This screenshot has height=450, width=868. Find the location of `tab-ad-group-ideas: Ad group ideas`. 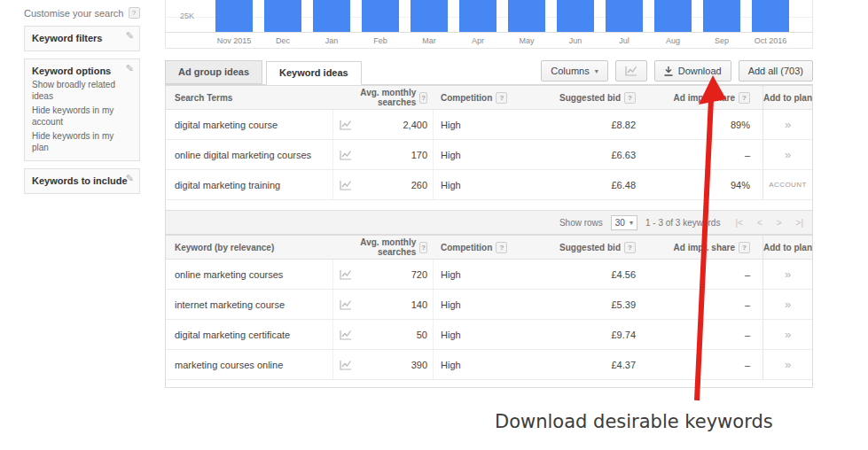

tab-ad-group-ideas: Ad group ideas is located at coordinates (214, 73).